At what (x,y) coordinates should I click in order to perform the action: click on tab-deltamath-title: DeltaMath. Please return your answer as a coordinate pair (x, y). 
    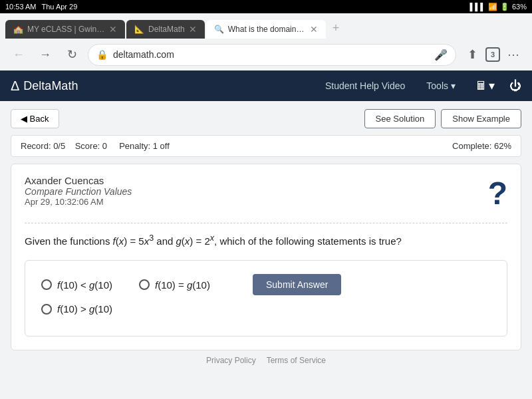
    Looking at the image, I should click on (166, 29).